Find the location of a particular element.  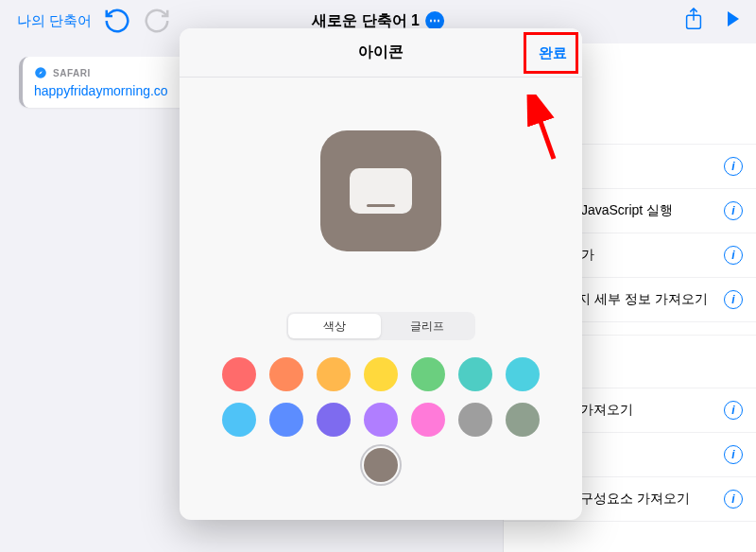

nav-back-button: 나의 단축어 is located at coordinates (55, 21).